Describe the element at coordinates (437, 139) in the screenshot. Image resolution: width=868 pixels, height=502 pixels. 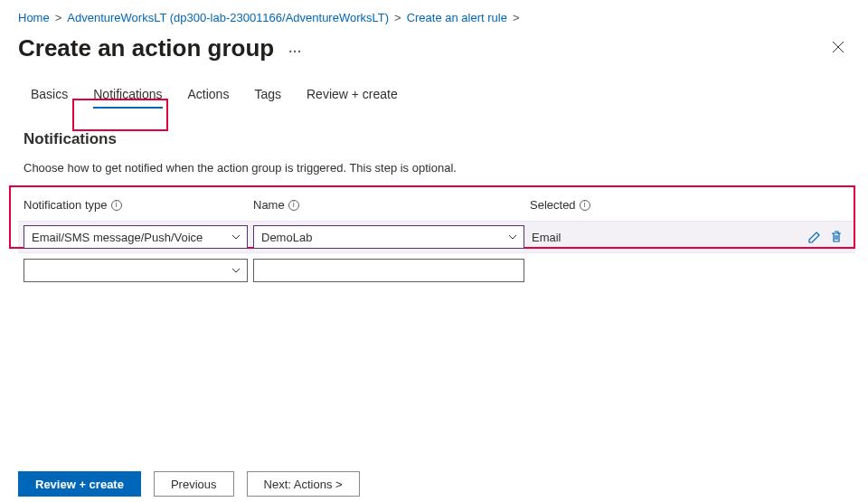
I see `section-heading: Notifications` at that location.